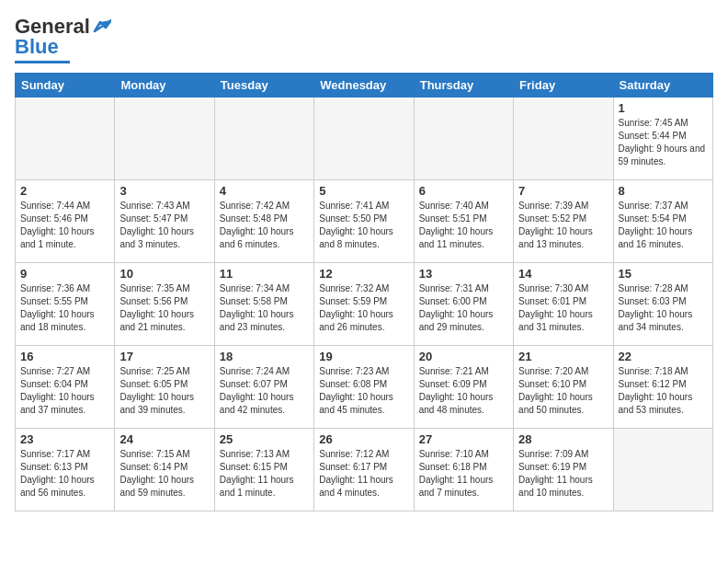 The width and height of the screenshot is (728, 563). I want to click on calendar-cell: 10Sunrise: 7:35 AM Sunset: 5:56 PM Dayli…, so click(165, 304).